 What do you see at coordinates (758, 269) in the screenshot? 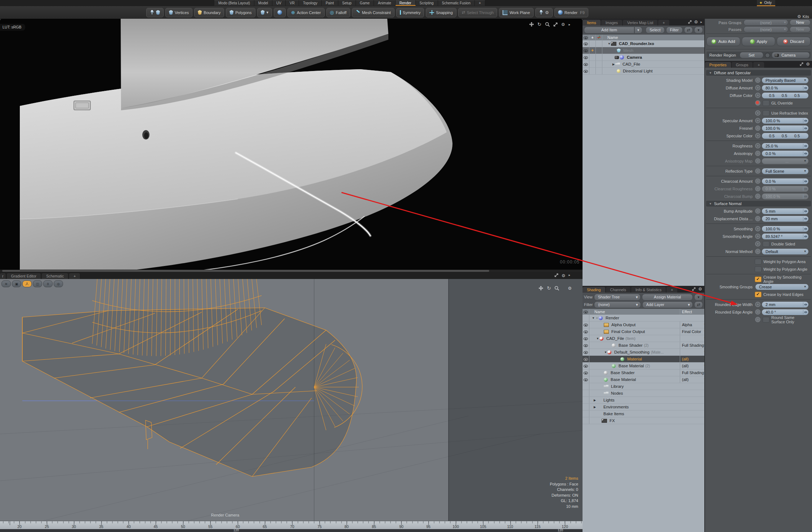
I see `weight-by-polygon-angle-checkbox` at bounding box center [758, 269].